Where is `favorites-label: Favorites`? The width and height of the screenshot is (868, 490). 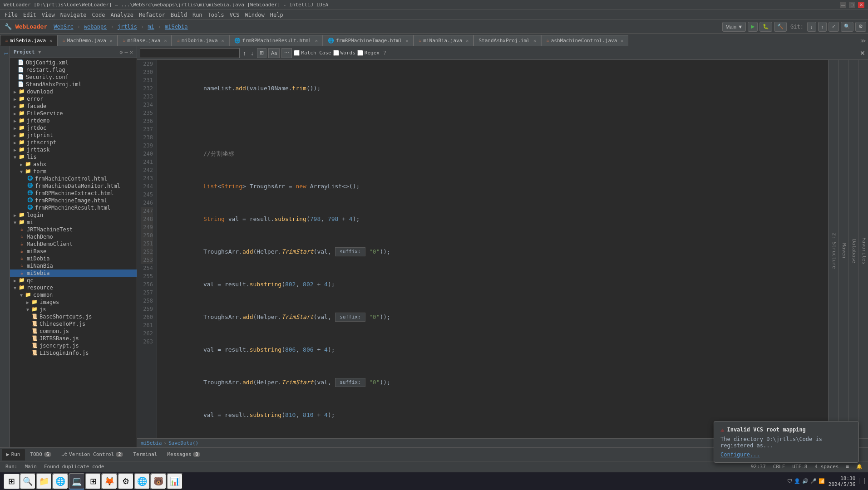
favorites-label: Favorites is located at coordinates (864, 251).